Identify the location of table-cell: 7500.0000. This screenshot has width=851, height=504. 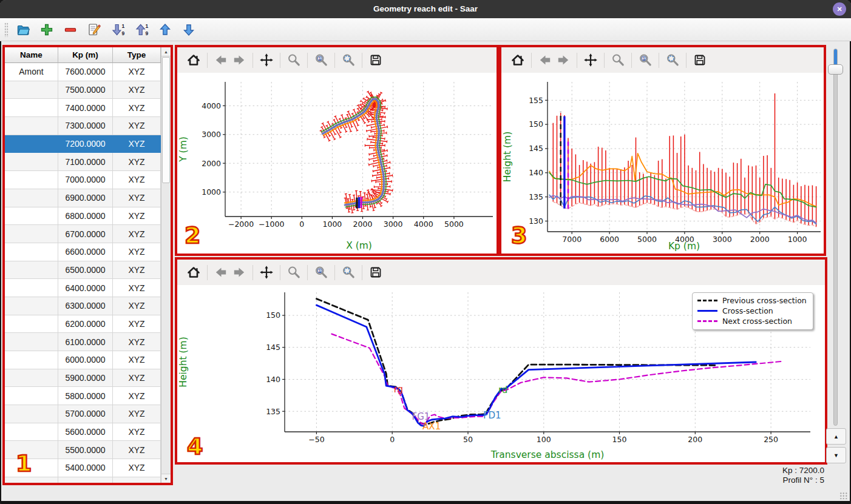
(86, 90).